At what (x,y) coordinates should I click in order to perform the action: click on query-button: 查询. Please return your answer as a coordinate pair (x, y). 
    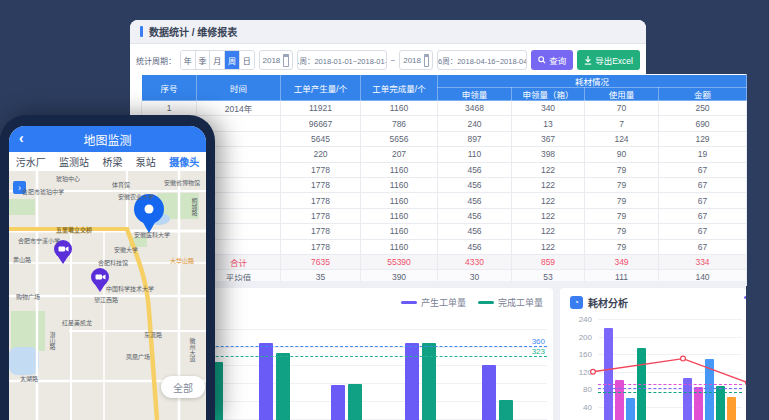
    Looking at the image, I should click on (552, 60).